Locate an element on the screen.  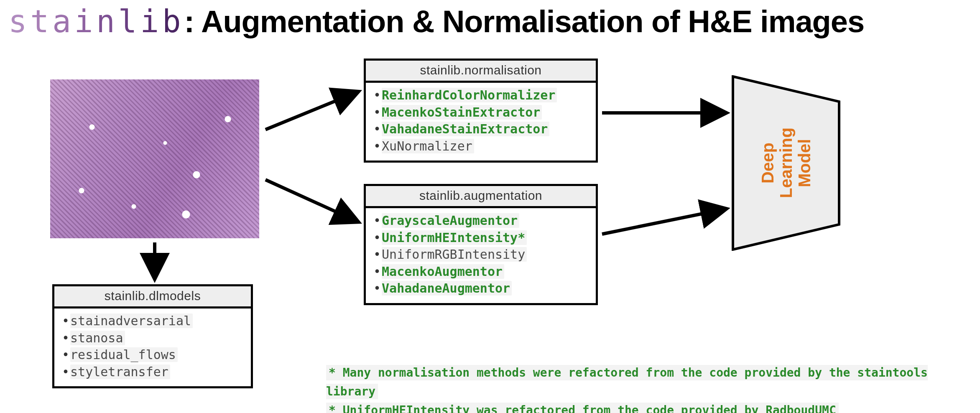
list-item: •MacenkoAugmentor is located at coordinates (481, 272).